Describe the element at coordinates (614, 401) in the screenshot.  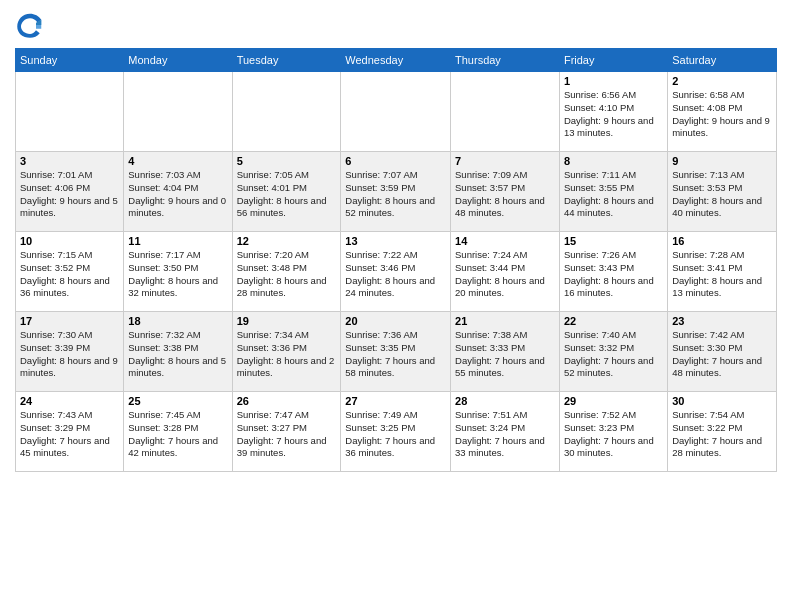
I see `day-number: 29` at that location.